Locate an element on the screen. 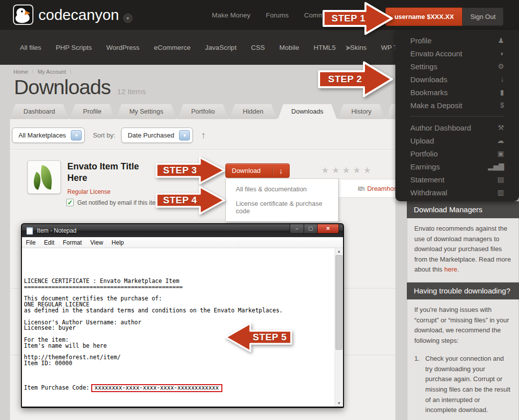 The image size is (519, 420). account-menu-item: Settings ⚙ is located at coordinates (457, 66).